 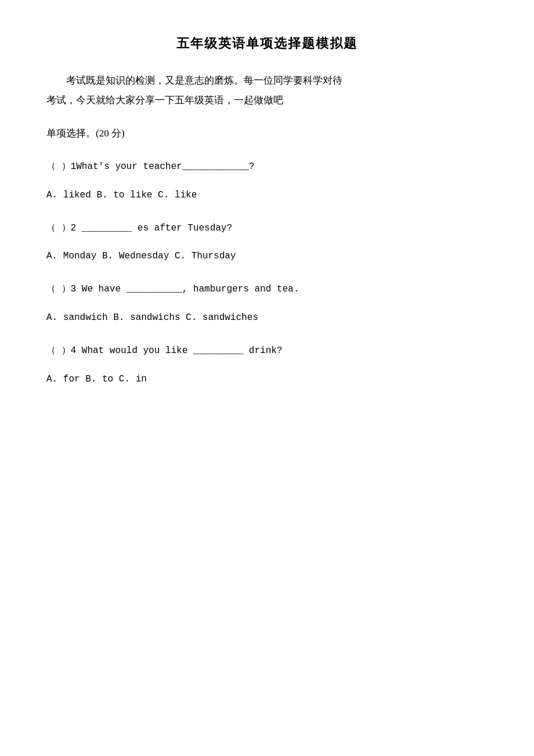 I want to click on question-1-options: A. liked B. to like C. like, so click(x=267, y=195).